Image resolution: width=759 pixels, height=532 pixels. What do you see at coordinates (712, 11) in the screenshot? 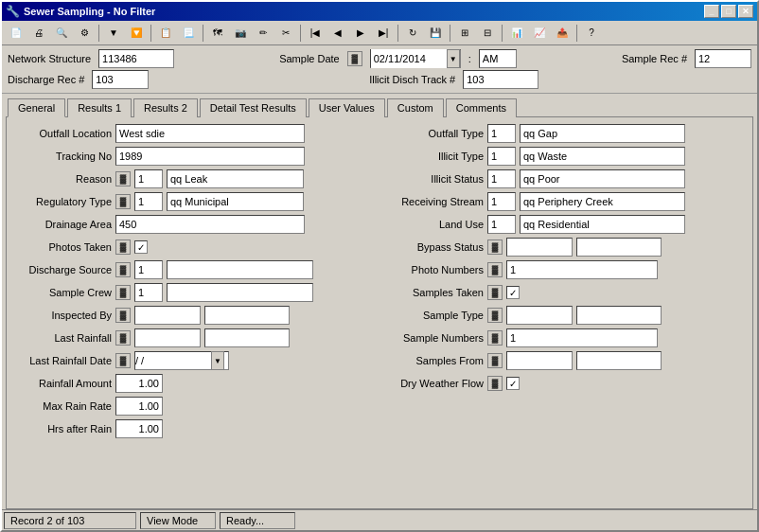
I see `minimize-button: _` at bounding box center [712, 11].